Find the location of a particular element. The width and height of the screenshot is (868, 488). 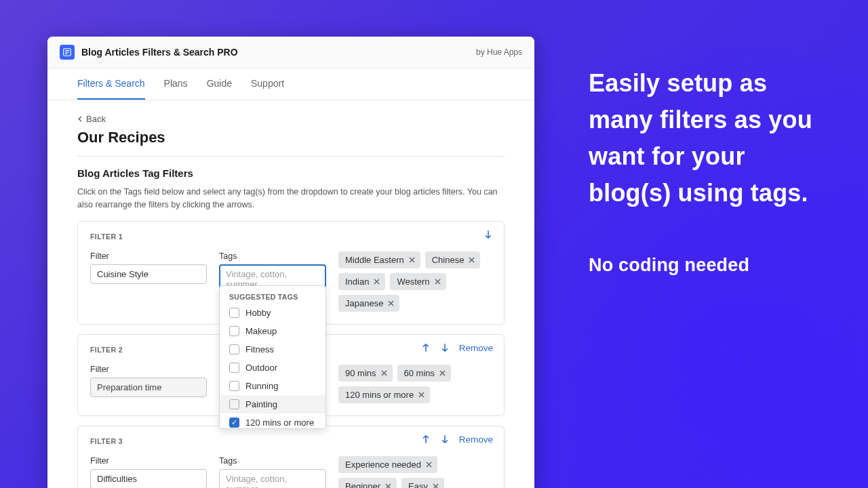

tag-chip-label: 120 mins or more is located at coordinates (380, 394).